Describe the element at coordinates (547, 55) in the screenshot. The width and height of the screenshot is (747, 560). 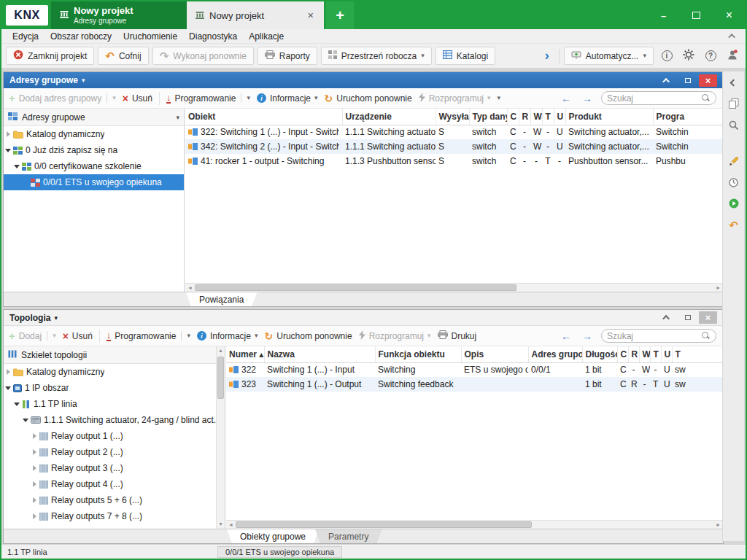
I see `toolbar-overflow-chevron` at that location.